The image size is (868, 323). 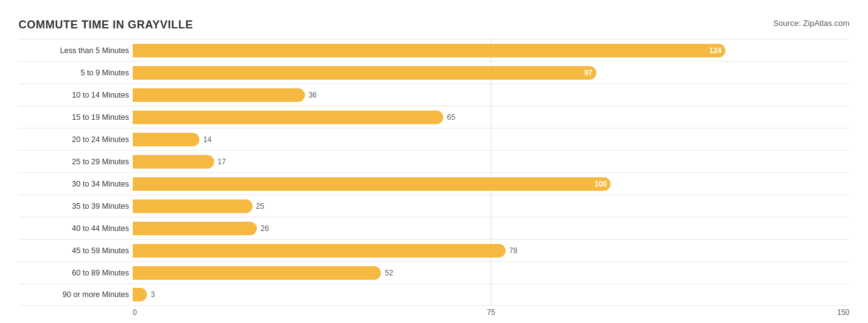 What do you see at coordinates (491, 295) in the screenshot?
I see `bar-area: 3` at bounding box center [491, 295].